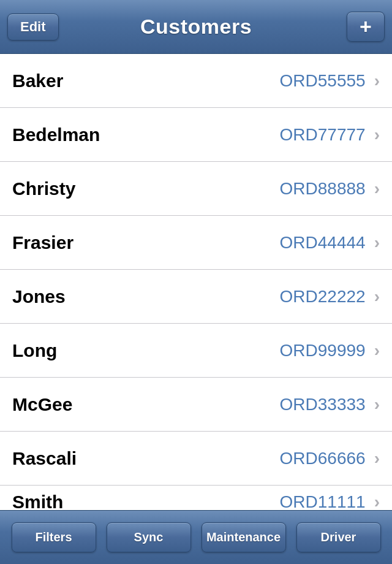  Describe the element at coordinates (339, 537) in the screenshot. I see `driver-button: Driver` at that location.